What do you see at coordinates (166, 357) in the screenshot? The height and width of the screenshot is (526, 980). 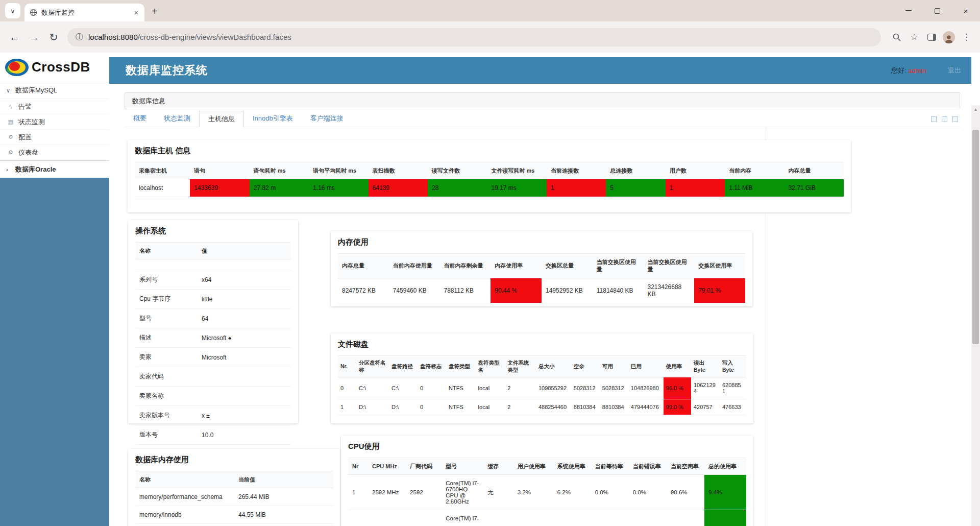 I see `cell: 卖家` at bounding box center [166, 357].